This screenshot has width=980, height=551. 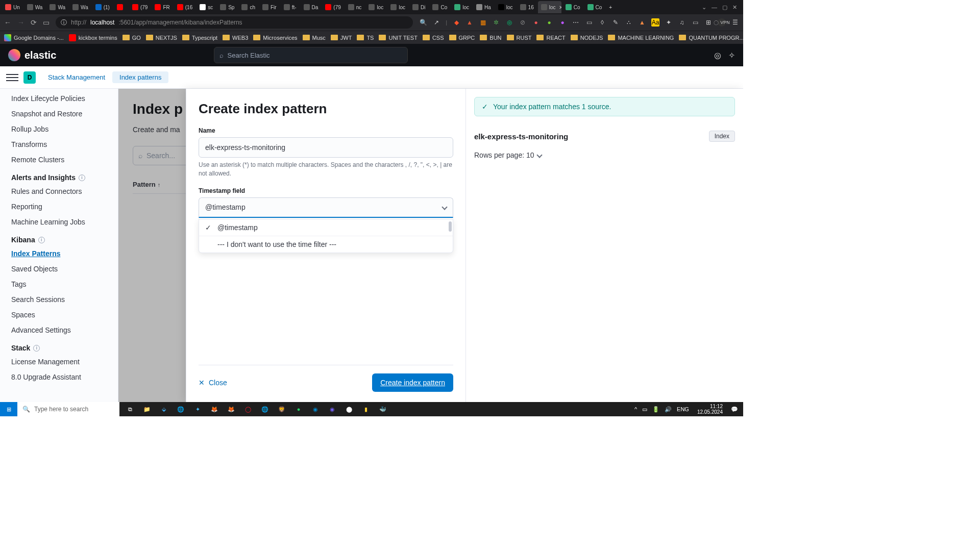 I want to click on ext-icon: ∴, so click(x=629, y=22).